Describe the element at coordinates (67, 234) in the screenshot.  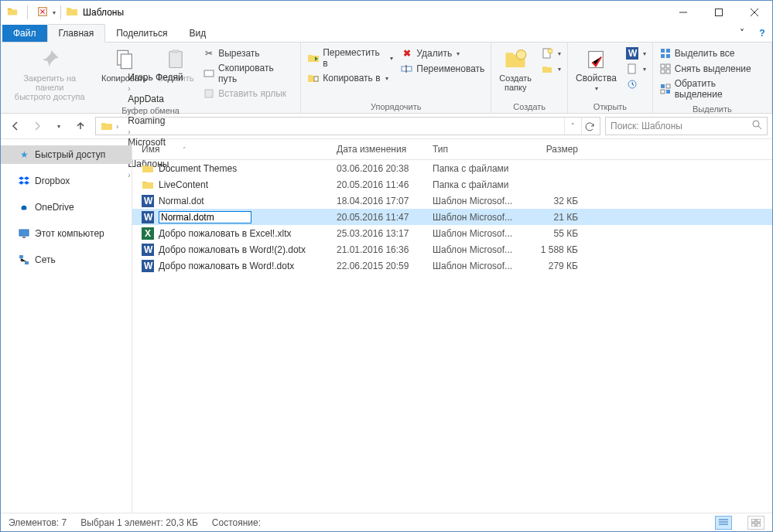
I see `nav-this-pc: Этот компьютер` at that location.